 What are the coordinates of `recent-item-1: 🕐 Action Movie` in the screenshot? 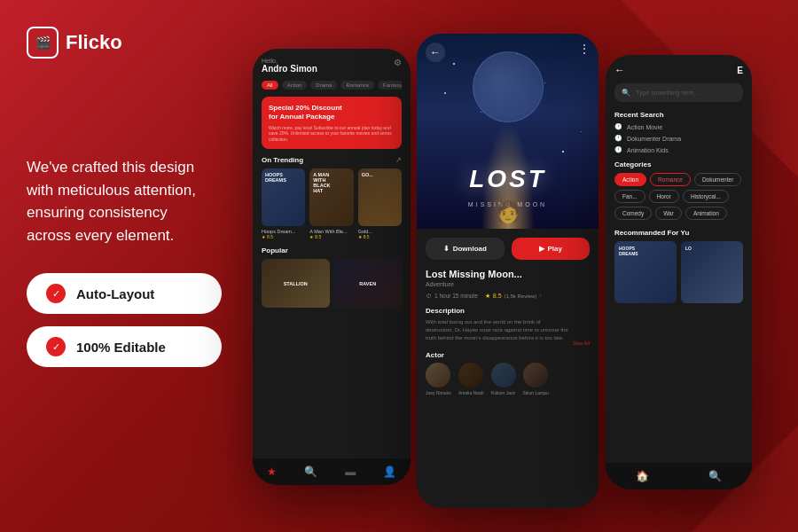 It's located at (679, 127).